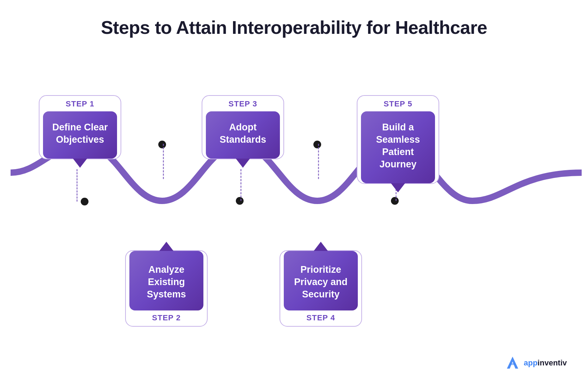 The image size is (588, 382). Describe the element at coordinates (398, 146) in the screenshot. I see `step5-text: Build a Seamless Patient Journey` at that location.